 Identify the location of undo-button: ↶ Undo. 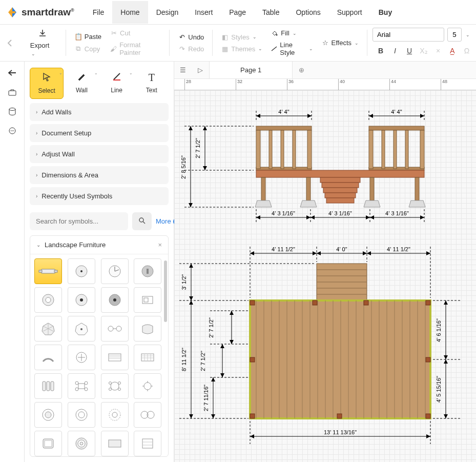
(191, 37).